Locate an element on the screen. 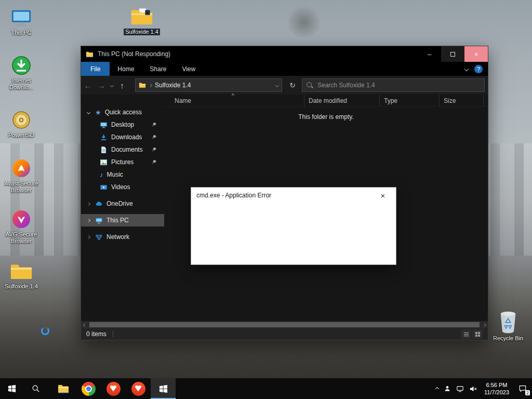 The image size is (532, 399). status-bar: 0 items is located at coordinates (285, 334).